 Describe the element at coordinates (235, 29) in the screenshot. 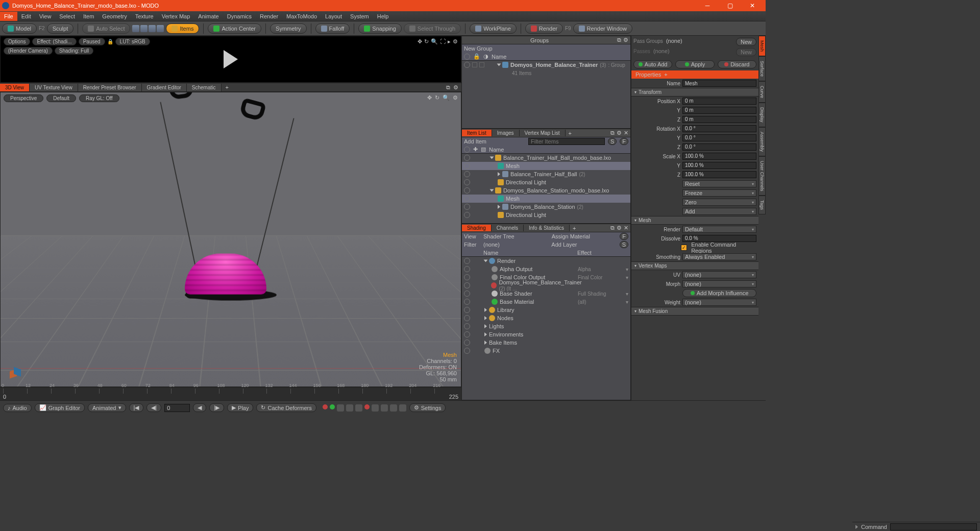

I see `actioncenter-button: Action Center` at that location.